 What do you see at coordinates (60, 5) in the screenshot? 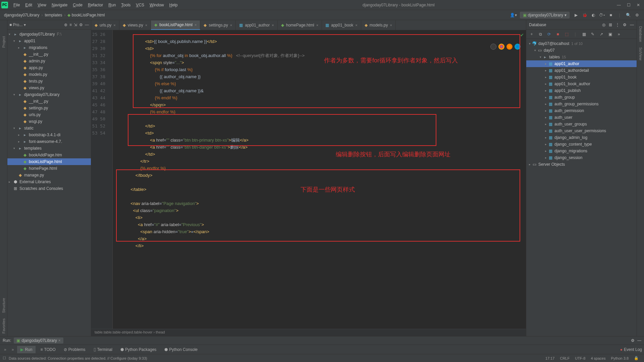
I see `menu-navigate: Navigate` at bounding box center [60, 5].